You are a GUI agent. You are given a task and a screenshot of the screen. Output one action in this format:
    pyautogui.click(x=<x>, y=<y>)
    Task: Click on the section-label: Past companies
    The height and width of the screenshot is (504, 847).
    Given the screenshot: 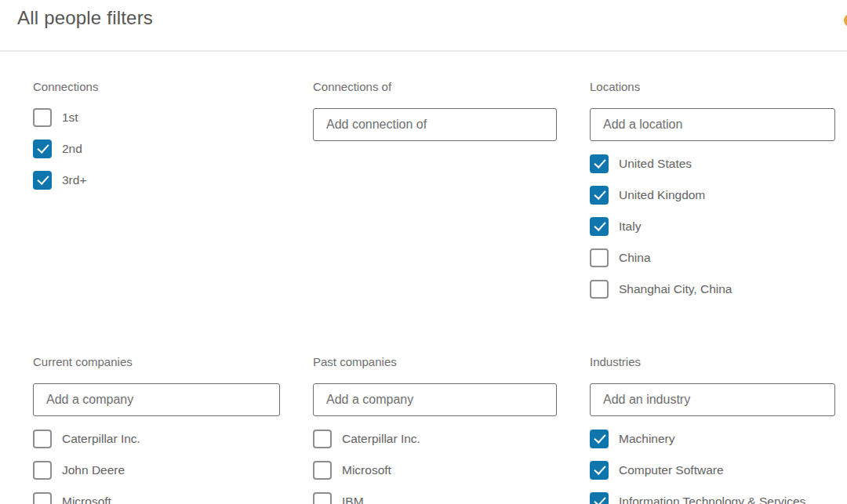 What is the action you would take?
    pyautogui.click(x=434, y=362)
    